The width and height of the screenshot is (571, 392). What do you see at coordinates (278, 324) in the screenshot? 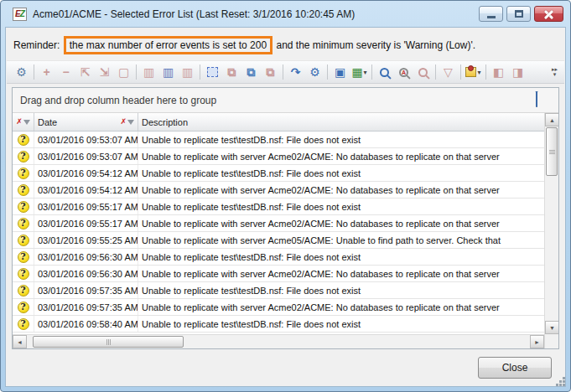
I see `table-row: ?03/01/2016 09:58:40 AMUnable to replica…` at bounding box center [278, 324].